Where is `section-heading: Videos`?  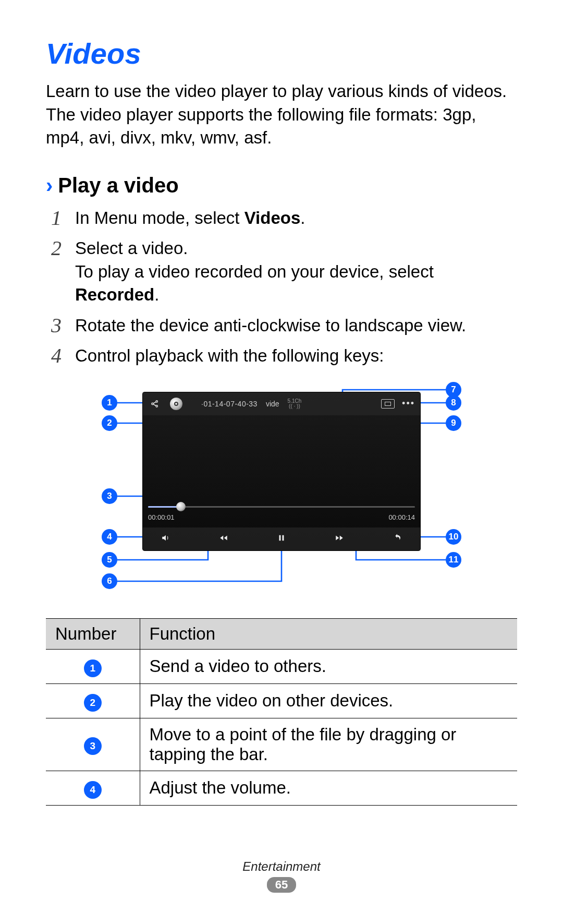 section-heading: Videos is located at coordinates (282, 53).